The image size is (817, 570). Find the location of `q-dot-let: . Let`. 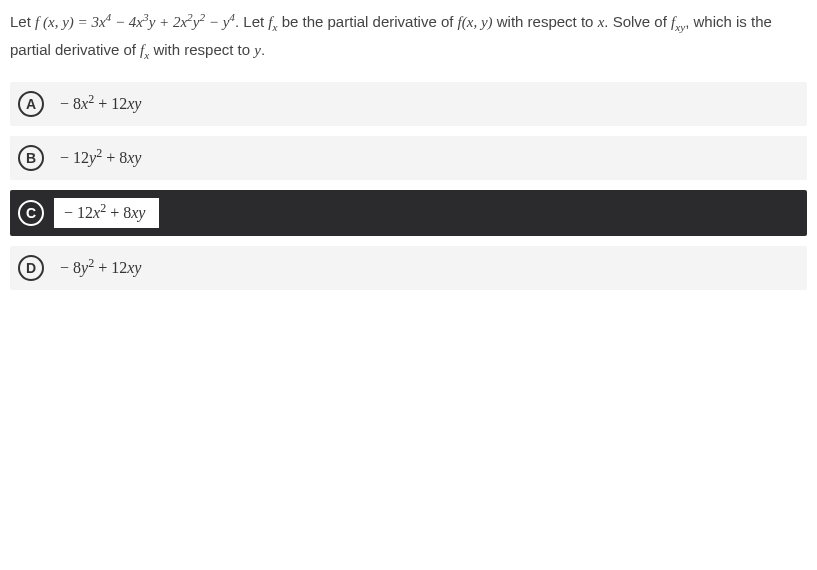

q-dot-let: . Let is located at coordinates (252, 22).